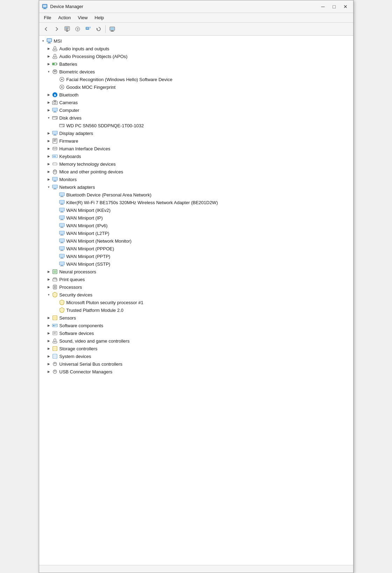  Describe the element at coordinates (196, 102) in the screenshot. I see `list-item: ▶ Cameras` at that location.